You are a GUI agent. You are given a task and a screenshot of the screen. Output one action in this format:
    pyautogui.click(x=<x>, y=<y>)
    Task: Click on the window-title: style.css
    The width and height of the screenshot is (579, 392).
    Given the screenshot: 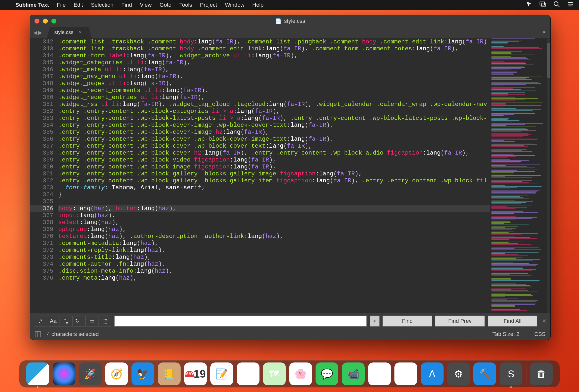 What is the action you would take?
    pyautogui.click(x=294, y=21)
    